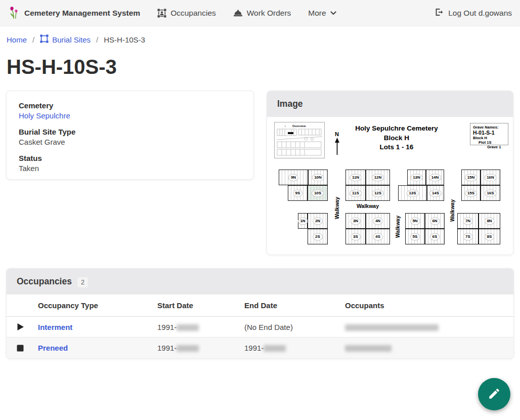 Image resolution: width=520 pixels, height=420 pixels. Describe the element at coordinates (27, 348) in the screenshot. I see `stop-icon` at that location.